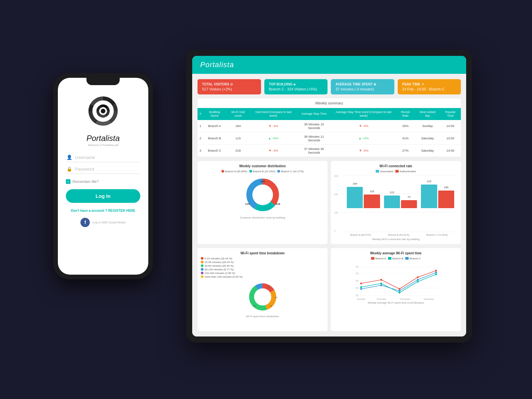 This screenshot has height=399, width=532. What do you see at coordinates (238, 150) in the screenshot?
I see `cell-visits: 218` at bounding box center [238, 150].